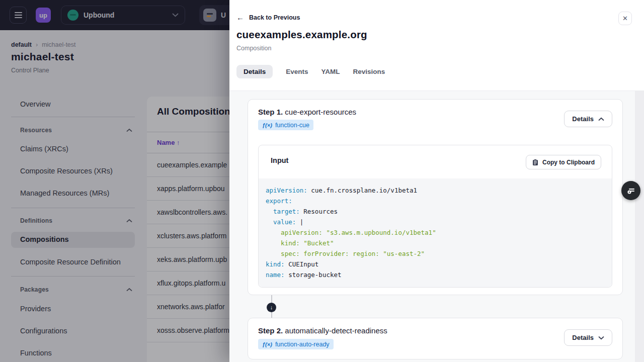 This screenshot has height=362, width=644. I want to click on function-badge: ƒ(×) function-cue, so click(286, 125).